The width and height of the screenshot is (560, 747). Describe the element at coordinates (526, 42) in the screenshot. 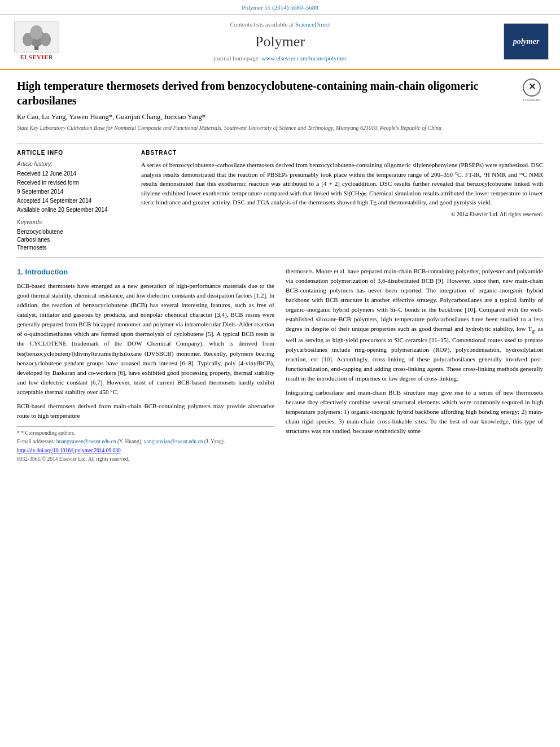

I see `polymer-logo-text: polymer` at that location.